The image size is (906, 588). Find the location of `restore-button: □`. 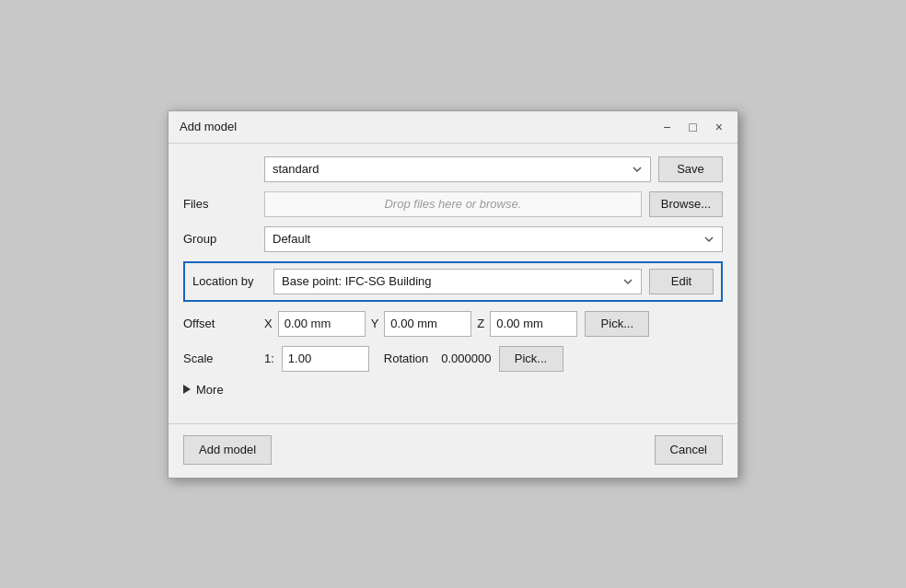

restore-button: □ is located at coordinates (692, 127).